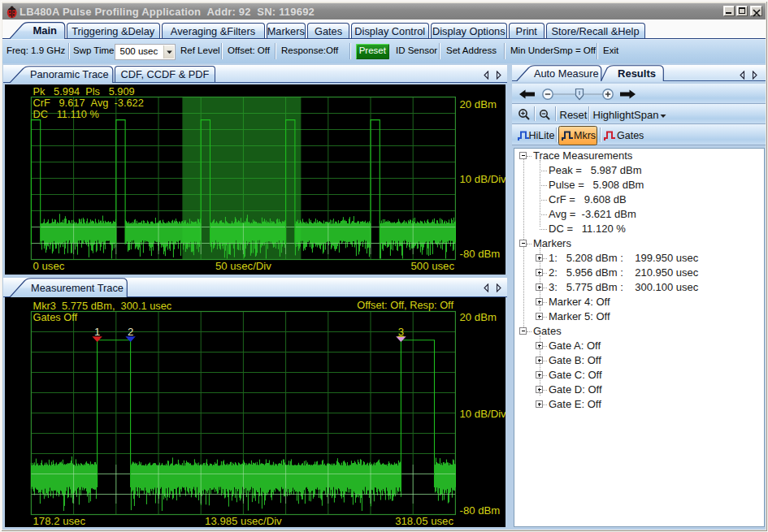 Image resolution: width=768 pixels, height=532 pixels. I want to click on svg-text: CrF 9.617 Avg -3.622, so click(89, 102).